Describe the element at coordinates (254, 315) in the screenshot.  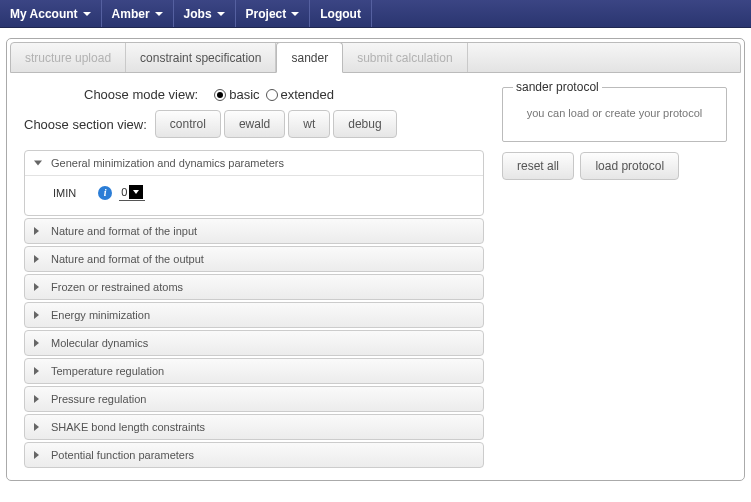
I see `accordion-header: Energy minimization` at that location.